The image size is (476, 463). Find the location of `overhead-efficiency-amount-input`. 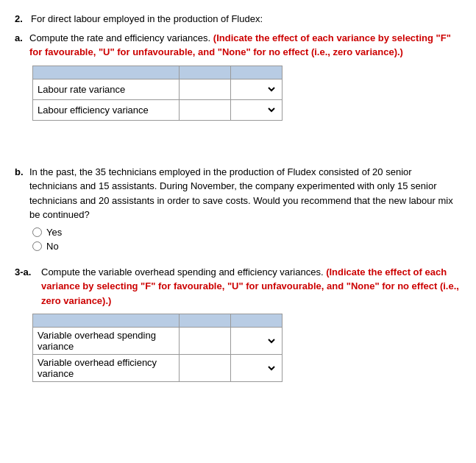

overhead-efficiency-amount-input is located at coordinates (205, 368).